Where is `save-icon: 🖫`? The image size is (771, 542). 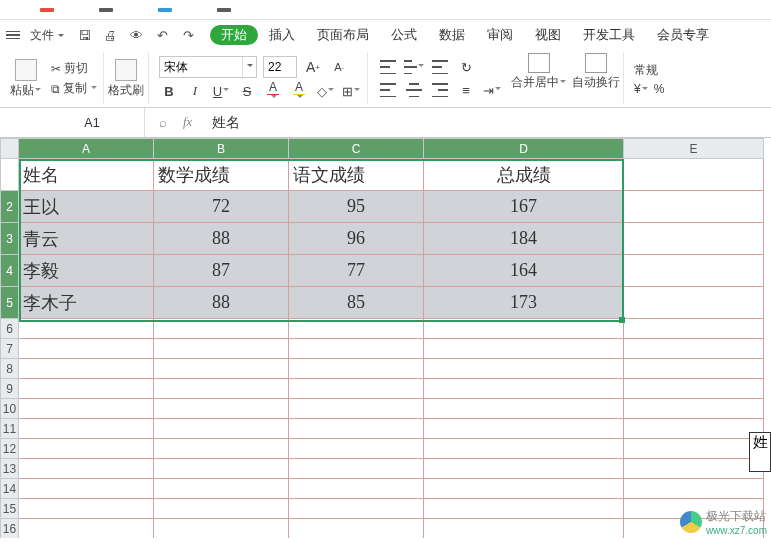 save-icon: 🖫 is located at coordinates (84, 35).